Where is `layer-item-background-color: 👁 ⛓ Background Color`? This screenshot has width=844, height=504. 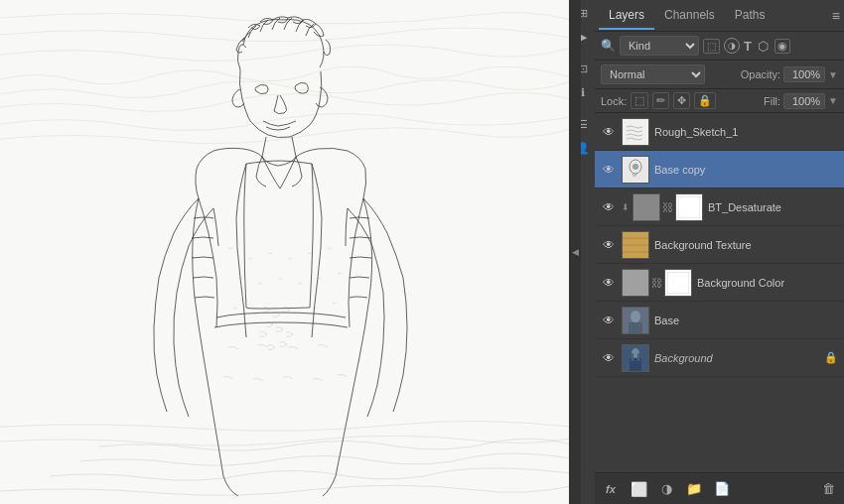
layer-item-background-color: 👁 ⛓ Background Color is located at coordinates (719, 283).